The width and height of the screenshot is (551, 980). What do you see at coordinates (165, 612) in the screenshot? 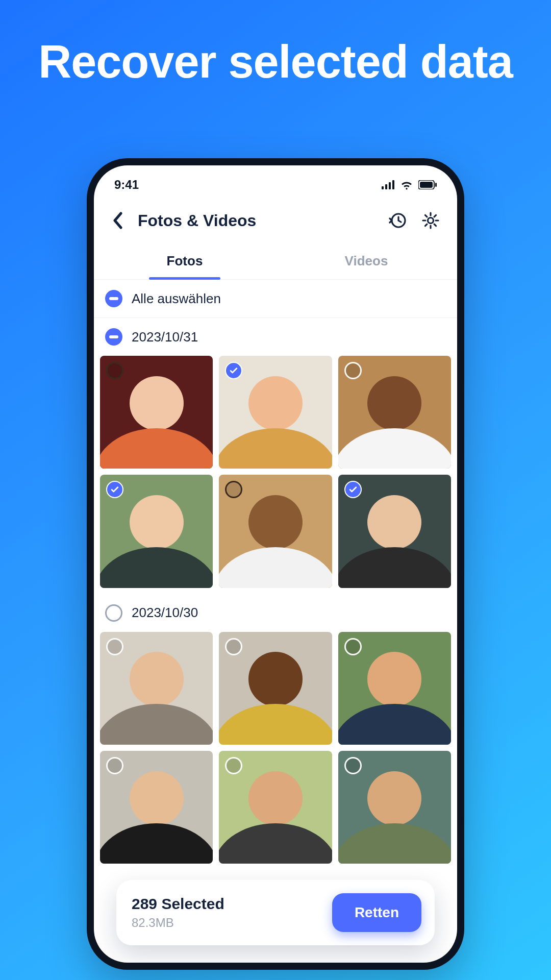
I see `date-group-label: 2023/10/30` at bounding box center [165, 612].